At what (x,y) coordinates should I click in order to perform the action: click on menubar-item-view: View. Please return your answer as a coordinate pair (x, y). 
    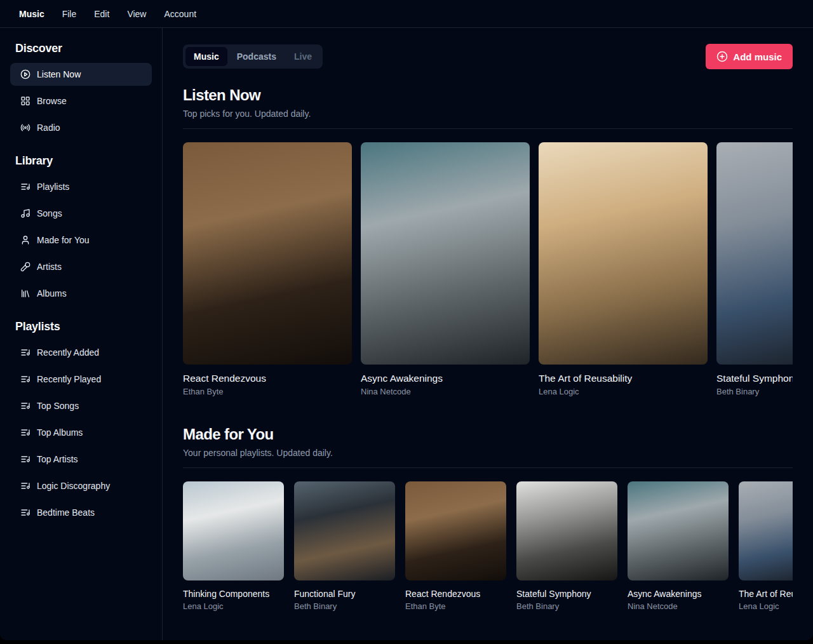
    Looking at the image, I should click on (137, 14).